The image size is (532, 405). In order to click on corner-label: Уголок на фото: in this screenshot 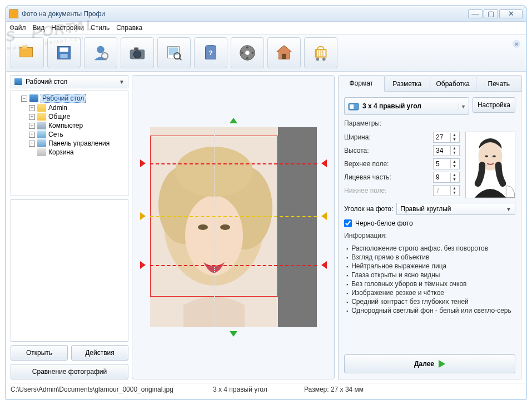, I will do `click(369, 209)`.